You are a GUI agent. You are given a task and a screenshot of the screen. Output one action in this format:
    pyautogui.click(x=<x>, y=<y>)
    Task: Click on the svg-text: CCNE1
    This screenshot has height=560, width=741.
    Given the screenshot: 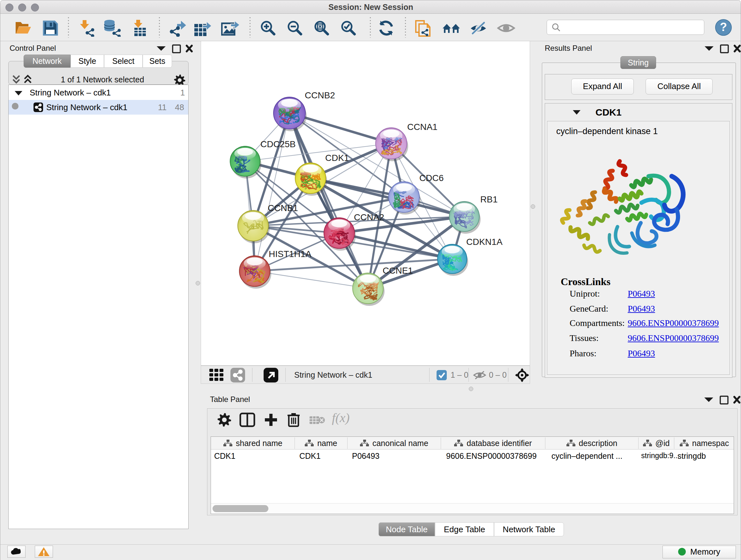 What is the action you would take?
    pyautogui.click(x=398, y=271)
    